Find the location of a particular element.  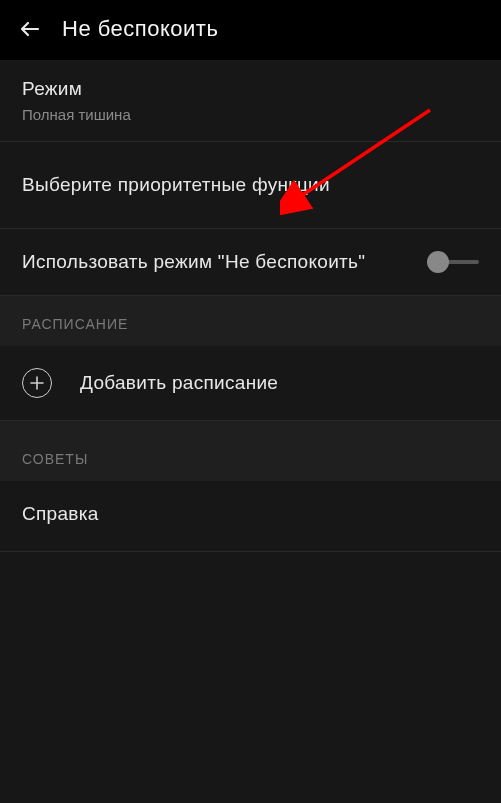

row-mode: Режим Полная тишина is located at coordinates (250, 101).